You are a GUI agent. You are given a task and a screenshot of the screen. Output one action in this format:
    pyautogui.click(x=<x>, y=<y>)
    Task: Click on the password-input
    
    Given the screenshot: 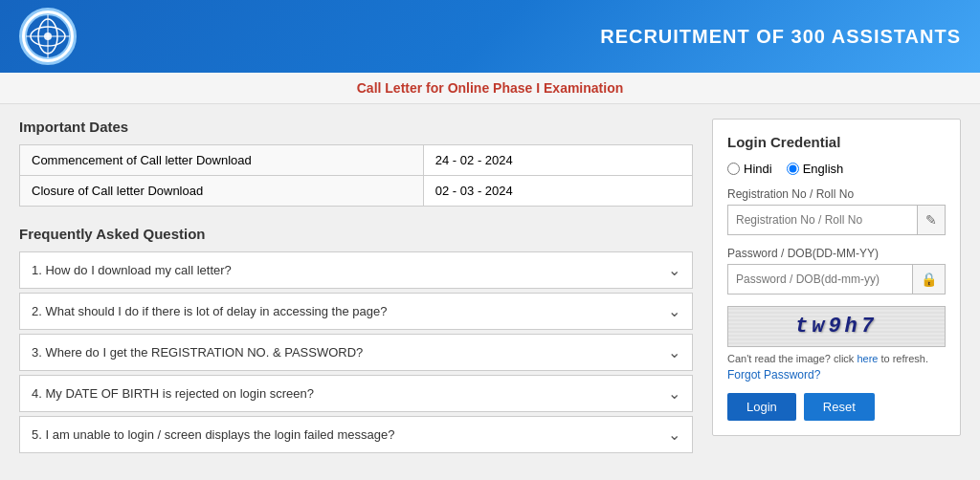 What is the action you would take?
    pyautogui.click(x=820, y=279)
    